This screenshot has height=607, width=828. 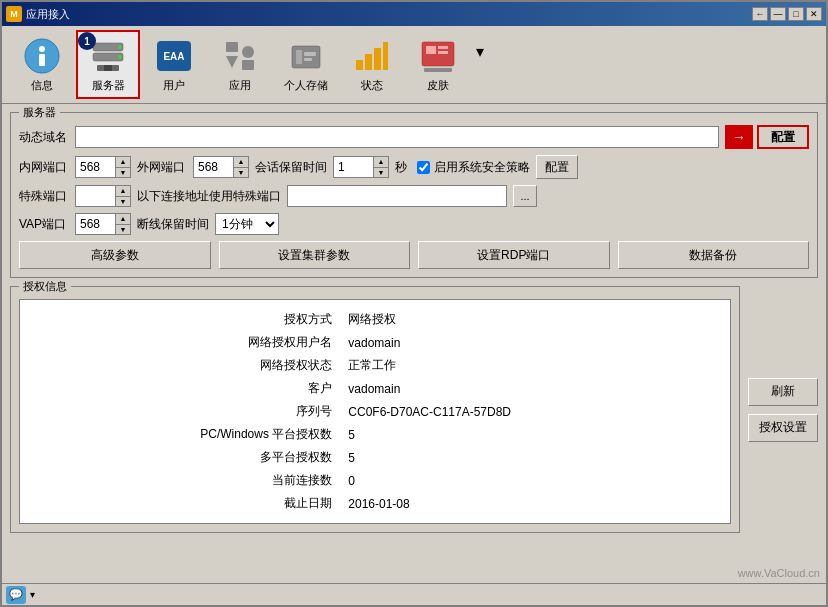 What do you see at coordinates (306, 64) in the screenshot?
I see `toolbar-item-storage: 个人存储` at bounding box center [306, 64].